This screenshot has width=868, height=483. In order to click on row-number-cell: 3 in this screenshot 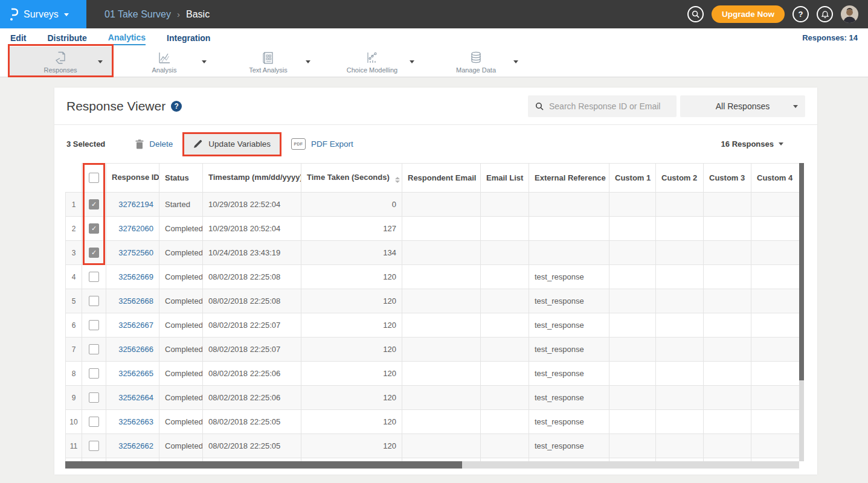, I will do `click(74, 253)`.